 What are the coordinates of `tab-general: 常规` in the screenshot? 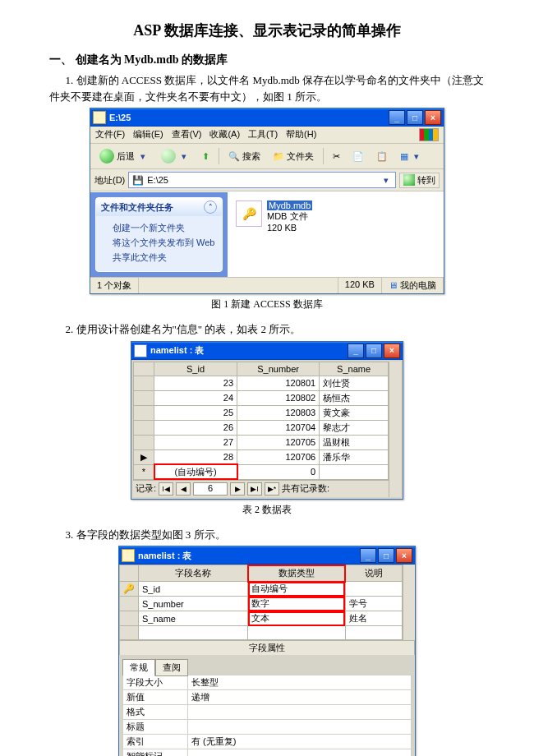 It's located at (139, 667).